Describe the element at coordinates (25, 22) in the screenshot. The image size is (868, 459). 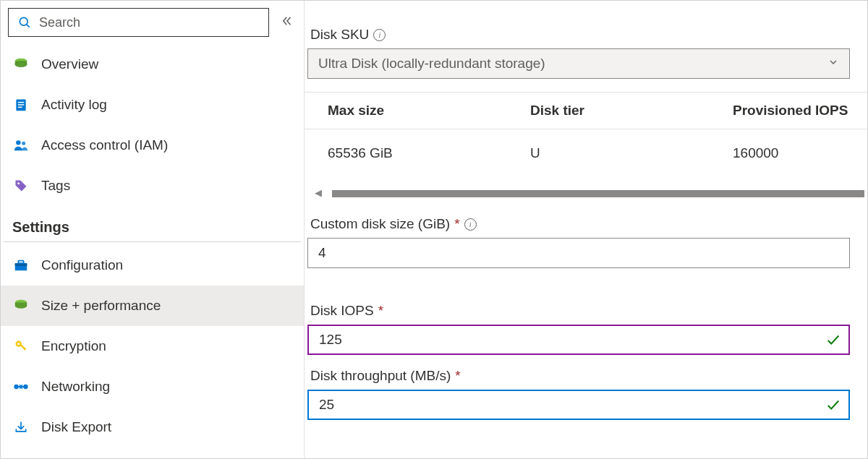
I see `search-icon` at that location.